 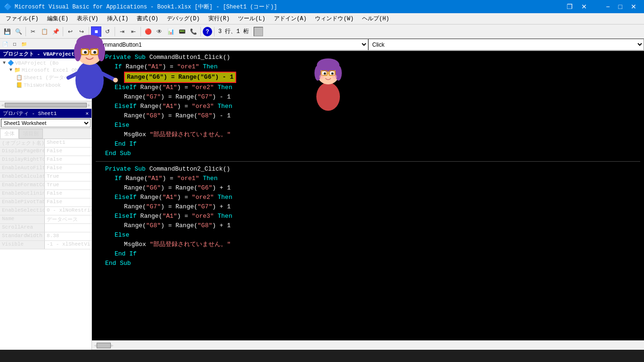 I want to click on toolbar-breakpoint-btn: 🔴, so click(x=148, y=32).